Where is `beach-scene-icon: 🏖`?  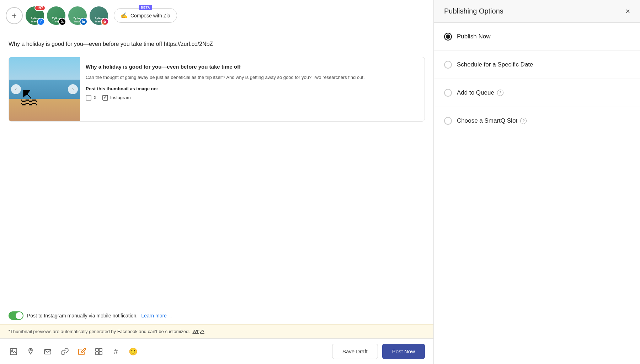
beach-scene-icon: 🏖 is located at coordinates (29, 98).